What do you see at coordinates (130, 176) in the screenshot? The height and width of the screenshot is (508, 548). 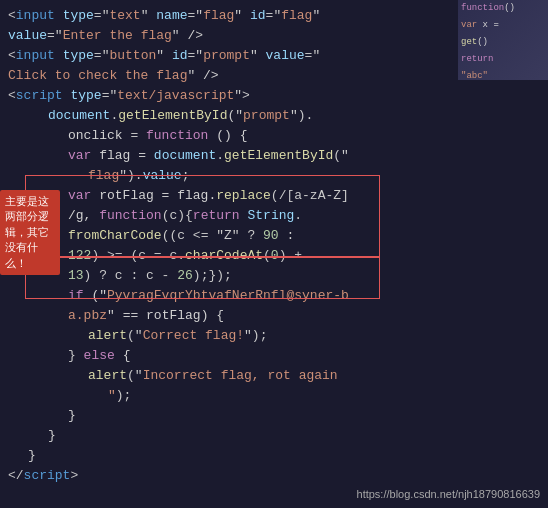 I see `code-token: ").` at bounding box center [130, 176].